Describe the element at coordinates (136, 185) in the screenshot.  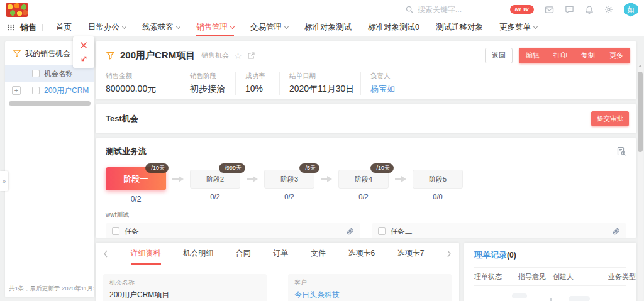
I see `stage-1: -/10天 阶段一 0/2` at that location.